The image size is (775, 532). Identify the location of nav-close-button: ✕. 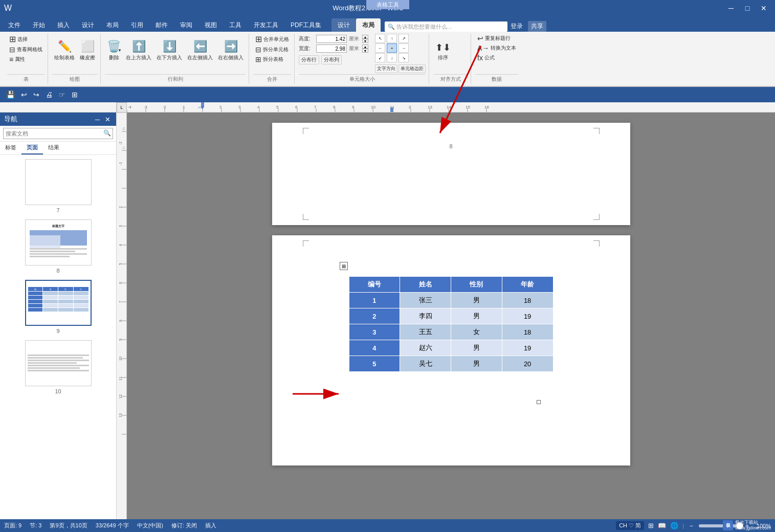
(107, 120).